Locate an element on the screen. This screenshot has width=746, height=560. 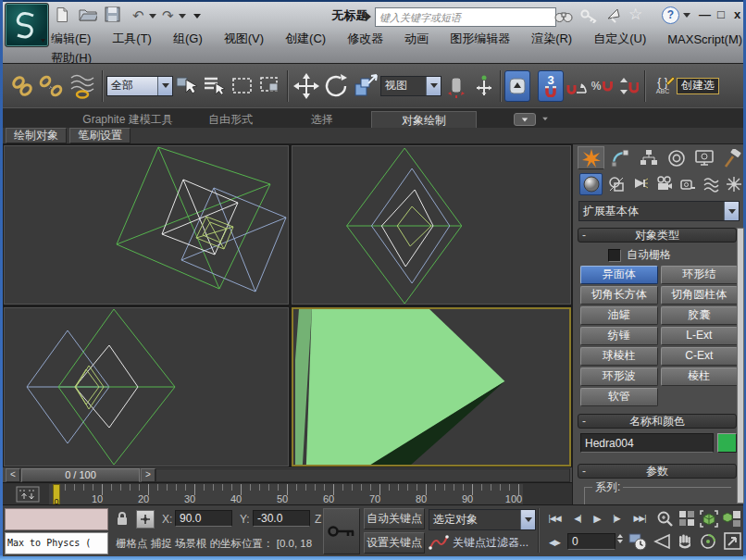
help-icon: ? is located at coordinates (670, 15).